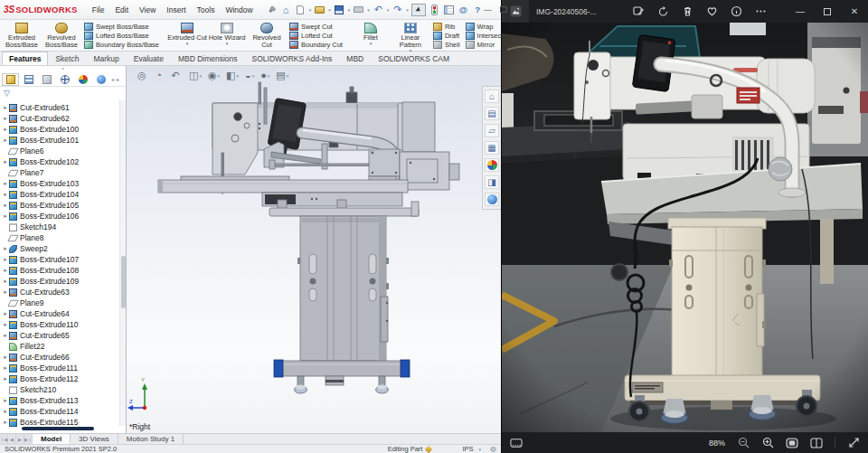 The image size is (868, 453). What do you see at coordinates (293, 58) in the screenshot?
I see `ribbon-tab: SOLIDWORKS Add-Ins` at bounding box center [293, 58].